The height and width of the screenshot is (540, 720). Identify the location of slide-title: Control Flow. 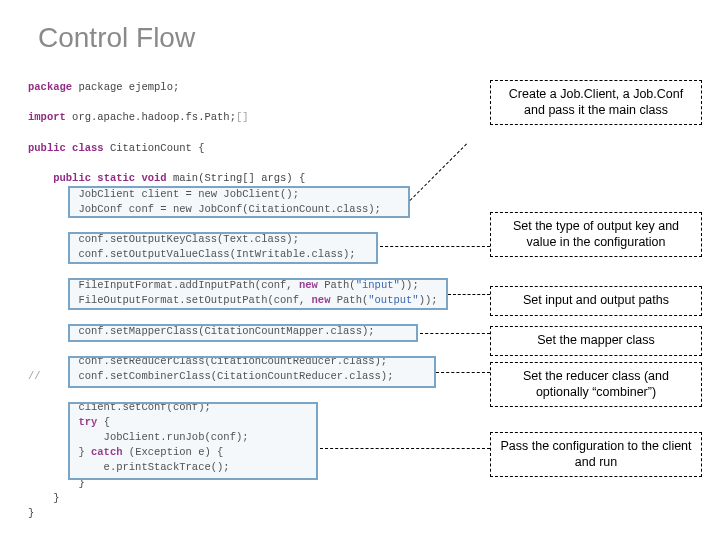
(116, 38).